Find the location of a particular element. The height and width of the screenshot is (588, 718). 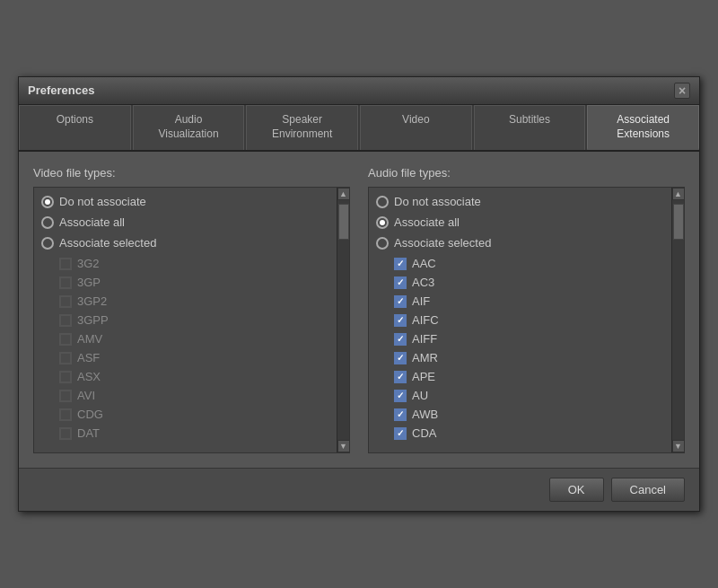

audio-ext-aac-label: AAC is located at coordinates (424, 264).